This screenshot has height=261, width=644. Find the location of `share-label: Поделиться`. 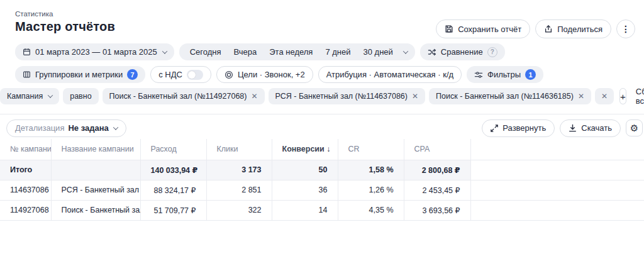

share-label: Поделиться is located at coordinates (580, 29).